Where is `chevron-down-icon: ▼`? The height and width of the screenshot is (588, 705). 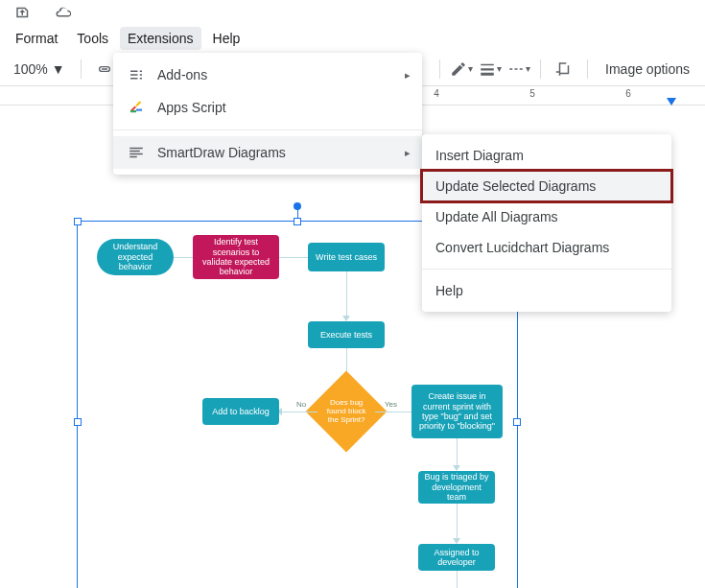 chevron-down-icon: ▼ is located at coordinates (59, 69).